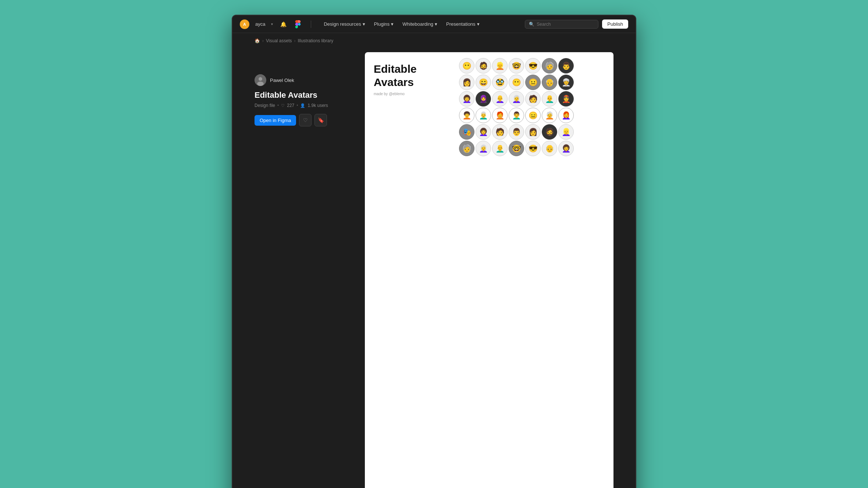 The width and height of the screenshot is (868, 488). I want to click on avatar-face: 🧑‍🦰, so click(500, 115).